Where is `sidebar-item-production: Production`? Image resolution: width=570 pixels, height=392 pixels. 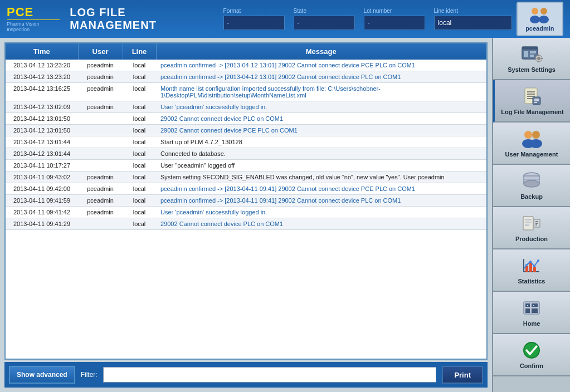
sidebar-item-production: Production is located at coordinates (532, 228).